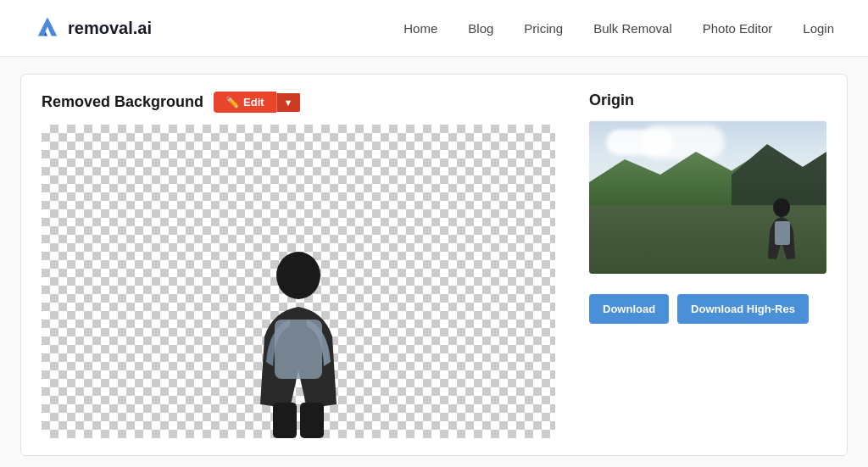 This screenshot has width=868, height=467. I want to click on removed-background-title: Removed Background, so click(122, 102).